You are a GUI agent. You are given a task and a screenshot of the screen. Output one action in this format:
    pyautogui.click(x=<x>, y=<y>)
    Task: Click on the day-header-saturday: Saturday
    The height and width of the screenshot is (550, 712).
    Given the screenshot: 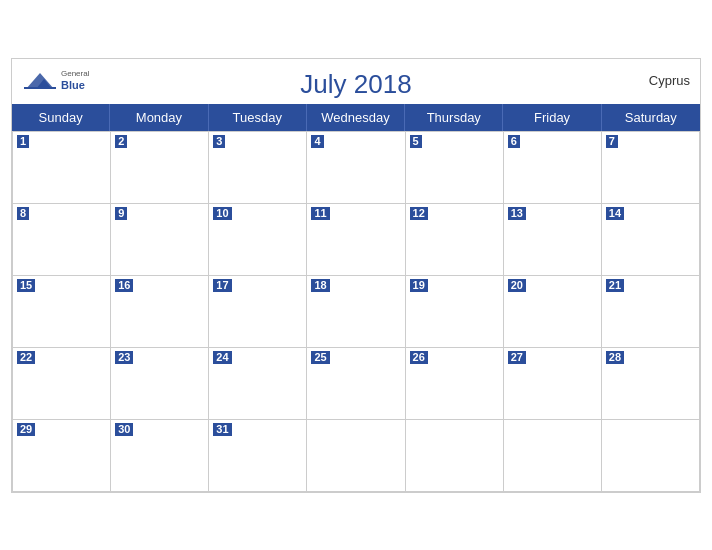 What is the action you would take?
    pyautogui.click(x=651, y=118)
    